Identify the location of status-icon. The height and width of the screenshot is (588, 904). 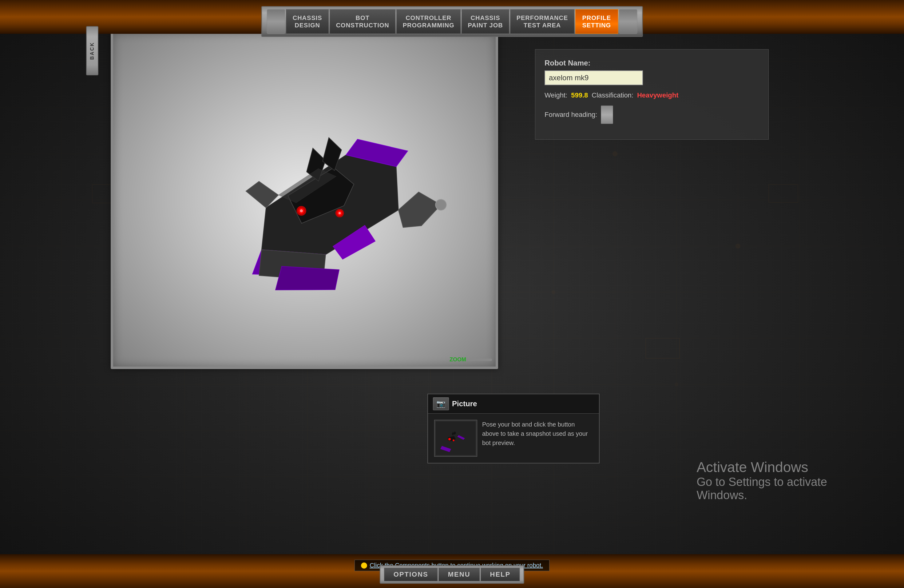
(364, 566).